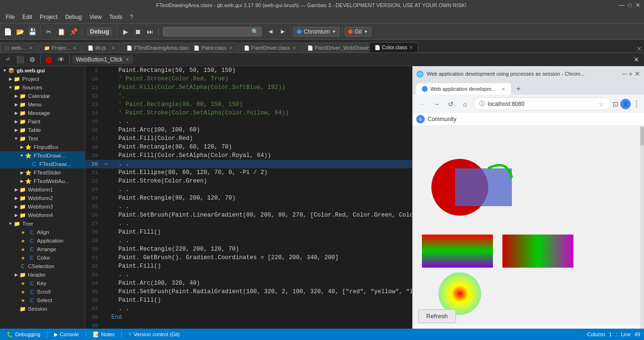 The height and width of the screenshot is (340, 644). What do you see at coordinates (20, 32) in the screenshot?
I see `open-btn: 📂` at bounding box center [20, 32].